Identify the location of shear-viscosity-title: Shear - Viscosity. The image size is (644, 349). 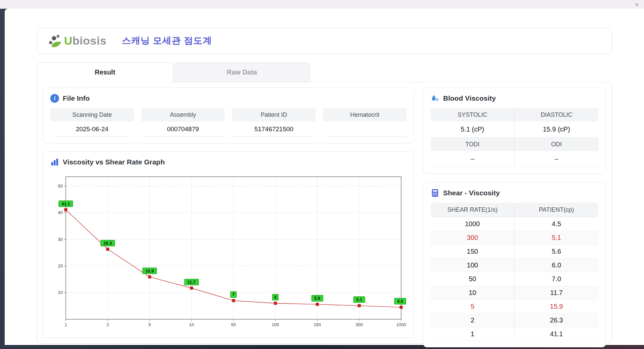
(472, 193).